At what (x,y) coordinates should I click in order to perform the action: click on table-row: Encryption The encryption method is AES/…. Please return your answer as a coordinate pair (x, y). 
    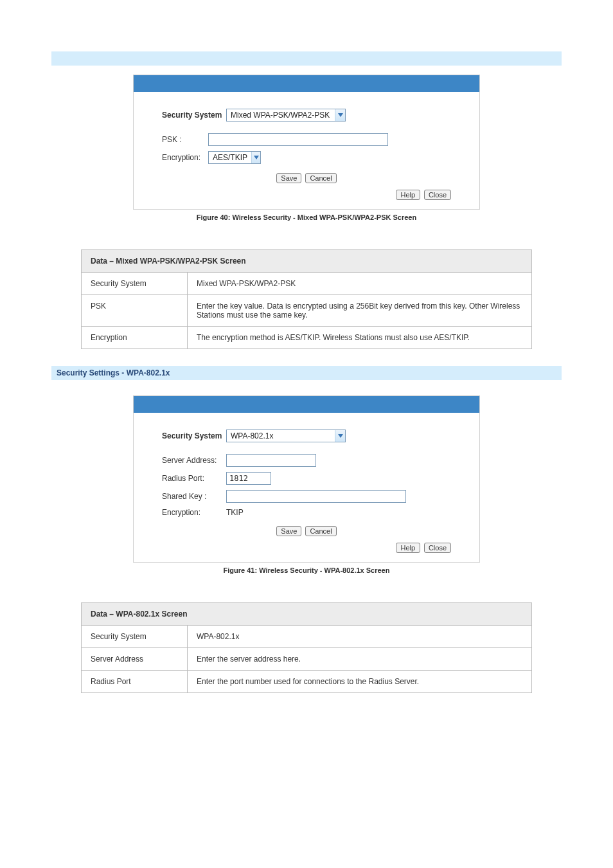
    Looking at the image, I should click on (307, 338).